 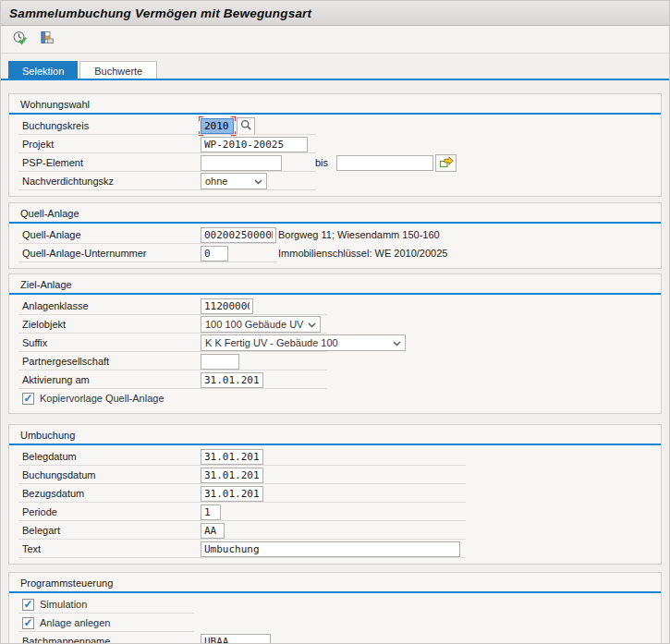 I want to click on zielobjekt-value: 100 100 Gebäude UV, so click(x=254, y=324).